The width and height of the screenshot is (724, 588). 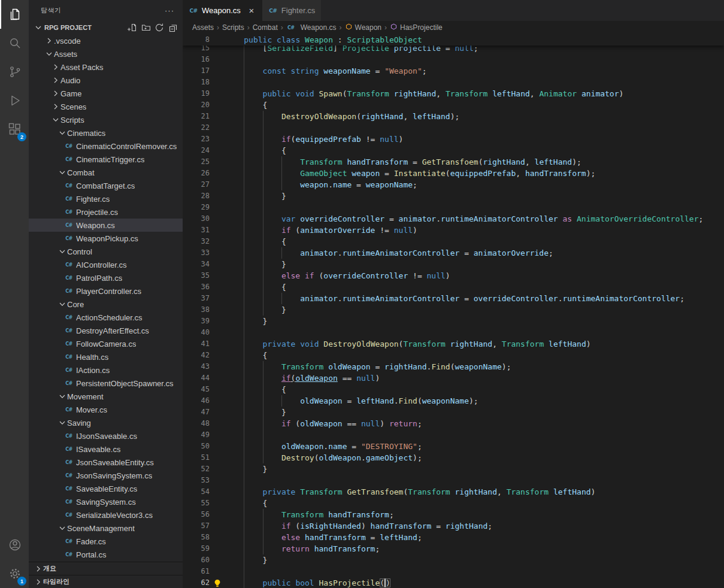 I want to click on code-line-34: 34}, so click(x=453, y=265).